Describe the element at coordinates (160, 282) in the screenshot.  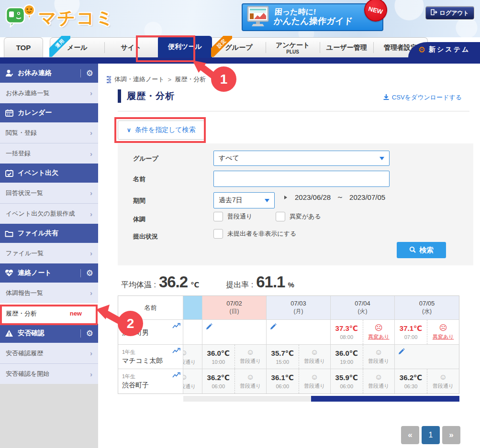
I see `average-temperature-stat: 平均体温 : 36.2 ℃` at that location.